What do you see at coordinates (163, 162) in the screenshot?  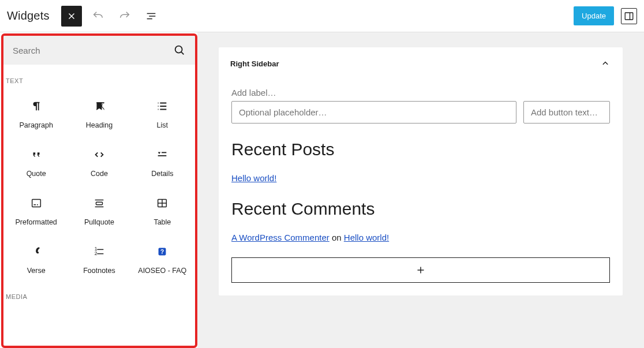 I see `block-details: Details` at bounding box center [163, 162].